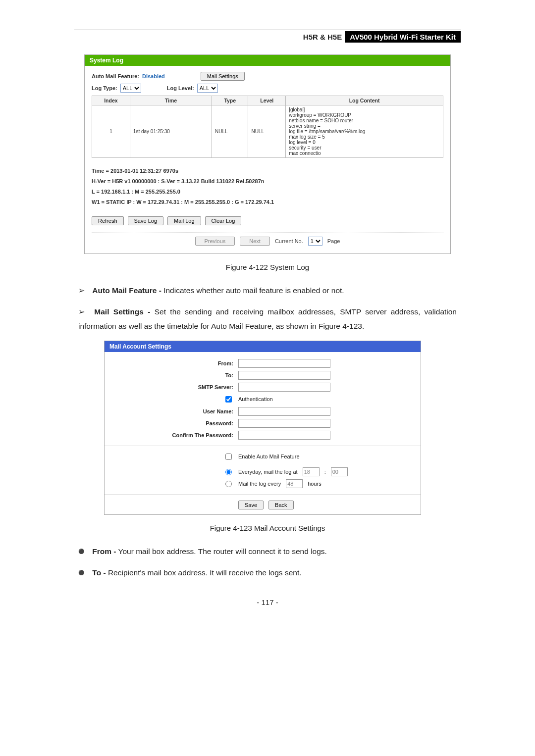 The width and height of the screenshot is (535, 756). What do you see at coordinates (365, 101) in the screenshot?
I see `col-content: Log Content` at bounding box center [365, 101].